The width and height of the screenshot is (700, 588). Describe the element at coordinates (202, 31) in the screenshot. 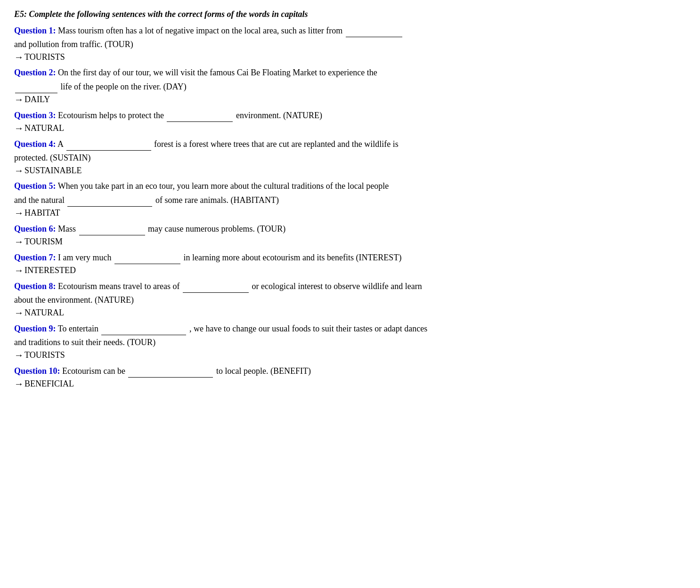

I see `question-text-before-1: Mass tourism often has a lot of negative…` at that location.